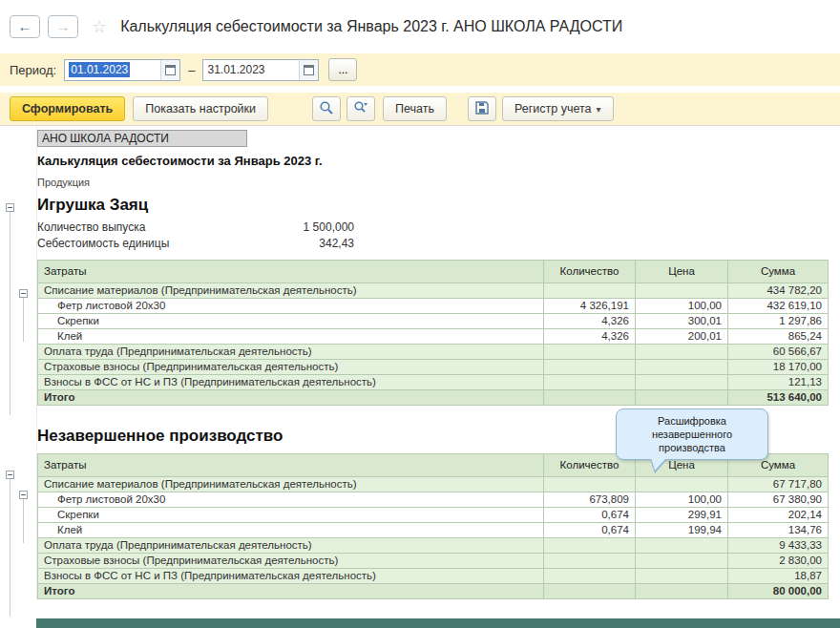 This screenshot has width=840, height=628. Describe the element at coordinates (682, 515) in the screenshot. I see `row-price-cell: 299,91` at that location.